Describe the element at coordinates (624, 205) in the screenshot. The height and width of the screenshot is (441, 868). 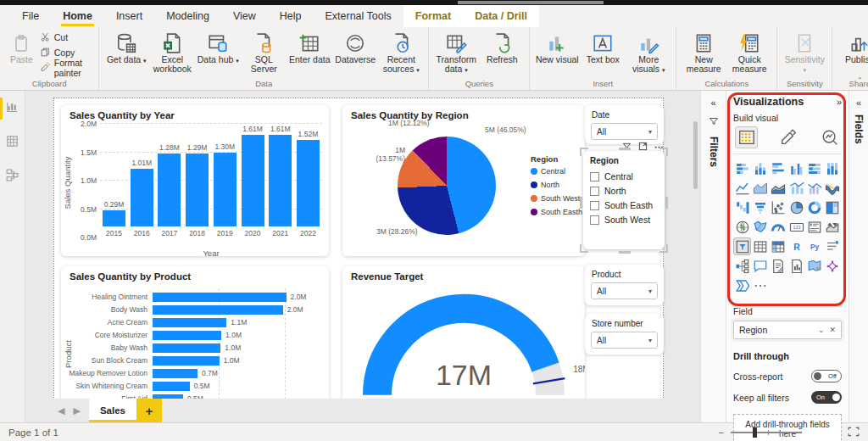
I see `region-option-south-easth: South Easth` at that location.